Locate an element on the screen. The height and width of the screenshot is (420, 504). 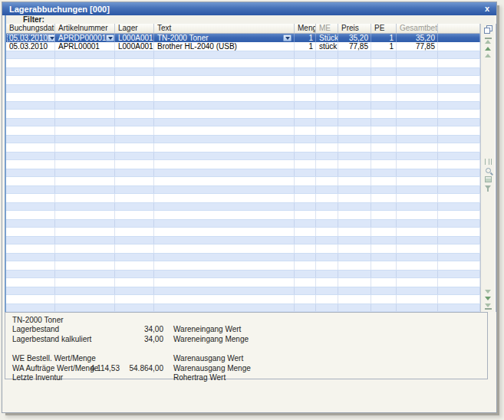
search-icon is located at coordinates (488, 170).